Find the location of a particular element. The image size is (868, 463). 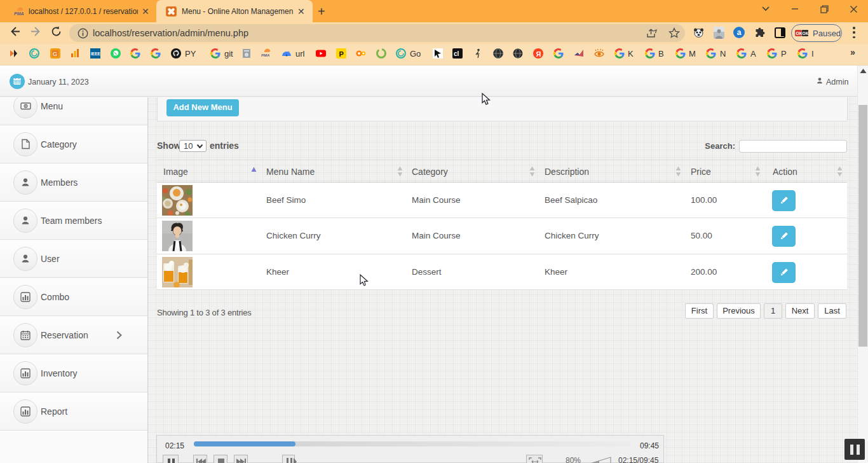

svg-text: cl is located at coordinates (456, 53).